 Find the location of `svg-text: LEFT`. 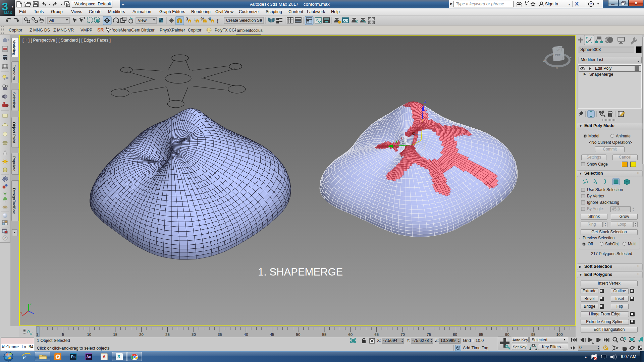

svg-text: LEFT is located at coordinates (557, 55).